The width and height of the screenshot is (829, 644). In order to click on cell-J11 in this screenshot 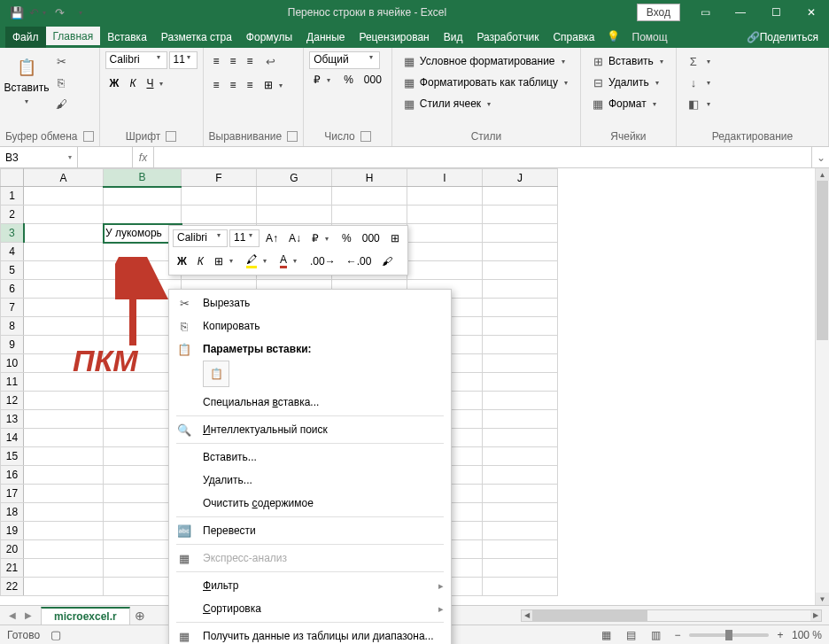, I will do `click(521, 383)`.